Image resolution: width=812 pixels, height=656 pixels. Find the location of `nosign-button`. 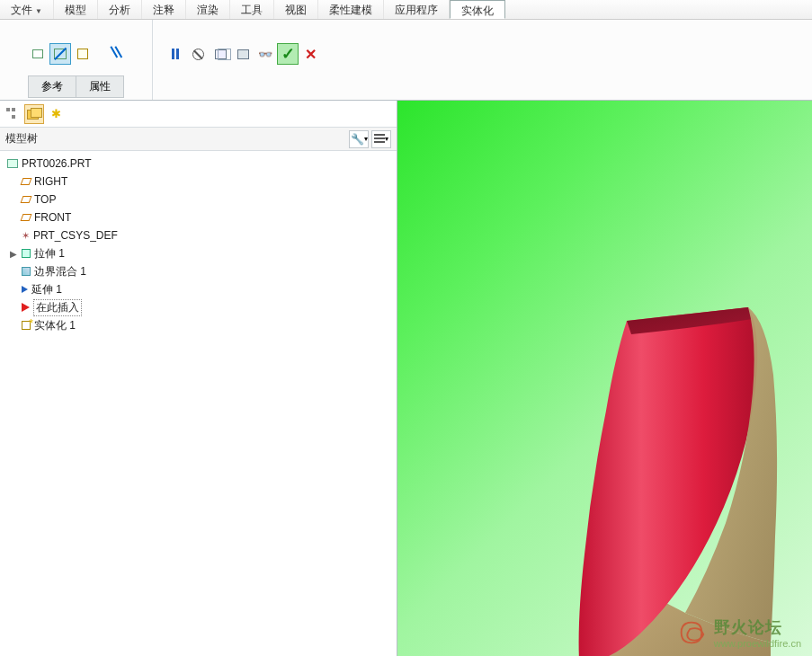

nosign-button is located at coordinates (198, 54).